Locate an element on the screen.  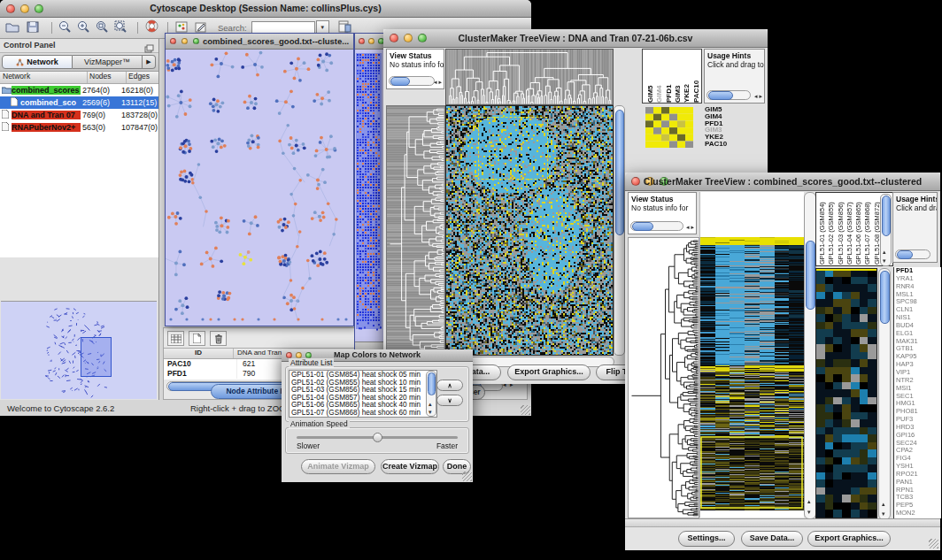
zoom-in-icon is located at coordinates (83, 28).